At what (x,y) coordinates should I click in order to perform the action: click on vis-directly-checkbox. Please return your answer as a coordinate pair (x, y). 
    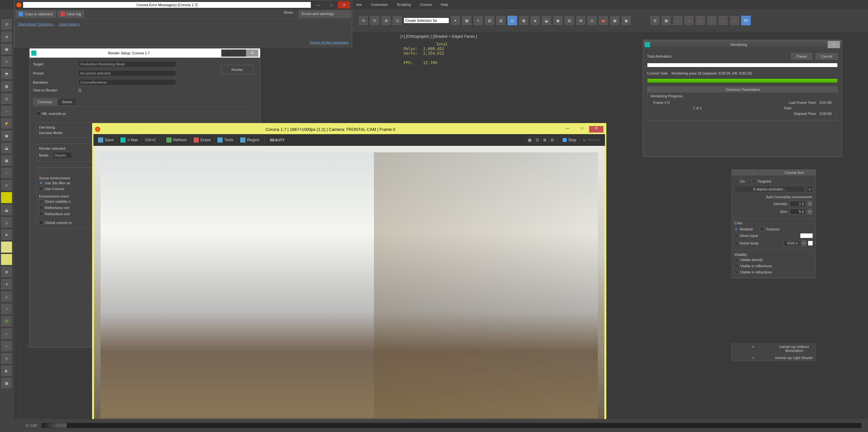
    Looking at the image, I should click on (737, 259).